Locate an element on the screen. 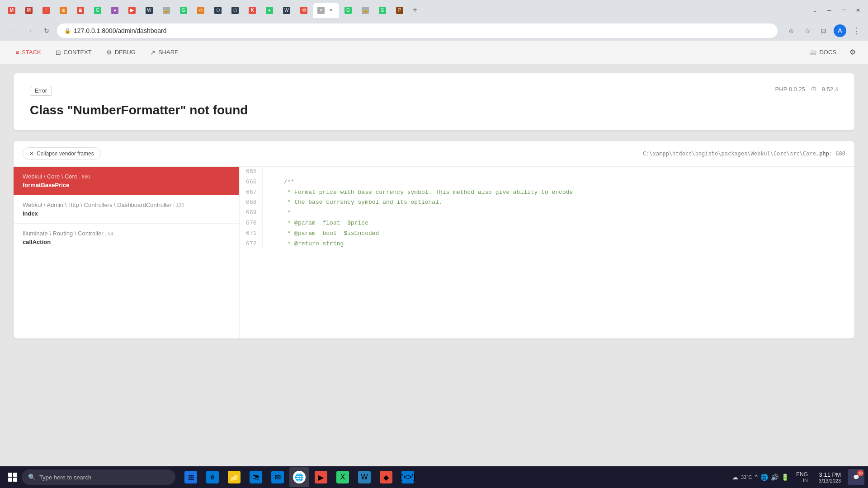  line-content-668: * the base currency symbol and its optio… is located at coordinates (558, 202).